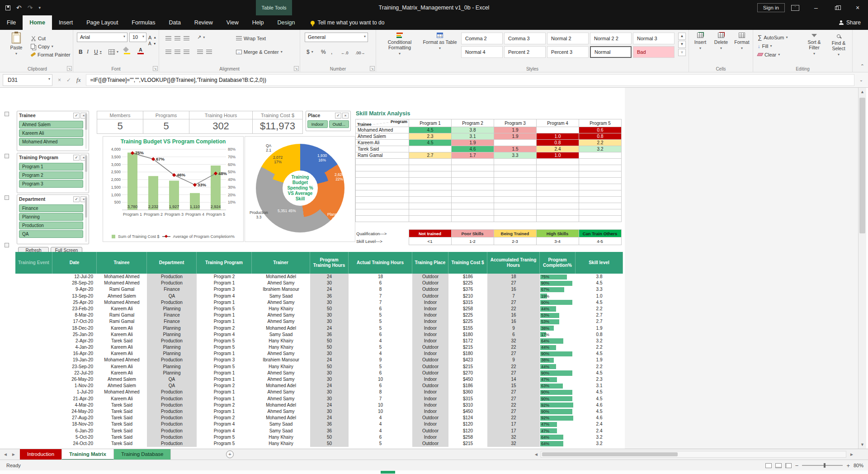  What do you see at coordinates (80, 52) in the screenshot?
I see `bold-button: B` at bounding box center [80, 52].